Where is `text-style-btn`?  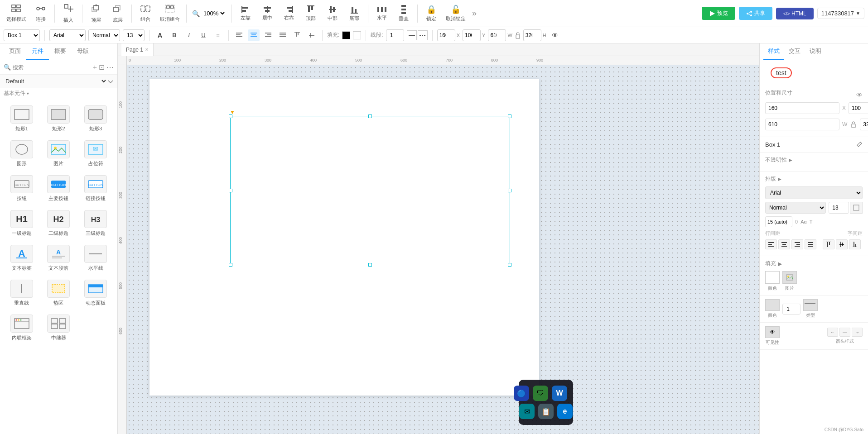 text-style-btn is located at coordinates (856, 208).